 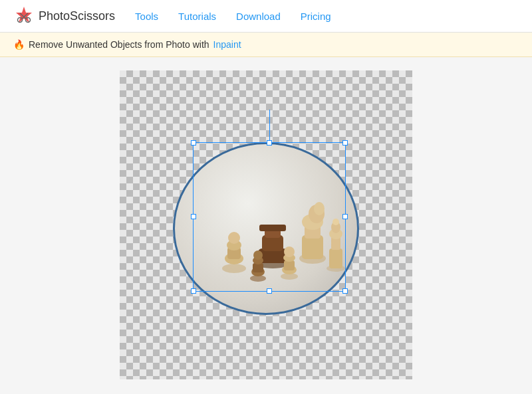 What do you see at coordinates (119, 45) in the screenshot?
I see `banner-text: Remove Unwanted Objects from Photo with` at bounding box center [119, 45].